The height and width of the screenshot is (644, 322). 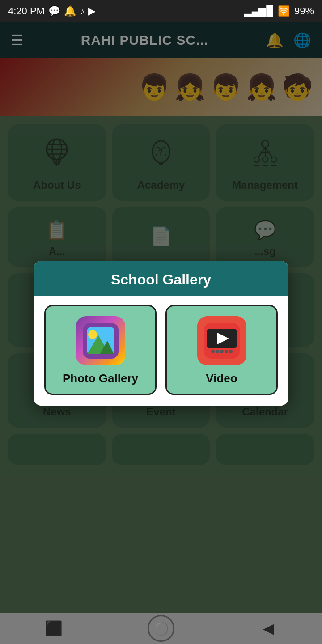 What do you see at coordinates (161, 278) in the screenshot?
I see `modal-header: School Gallery` at bounding box center [161, 278].